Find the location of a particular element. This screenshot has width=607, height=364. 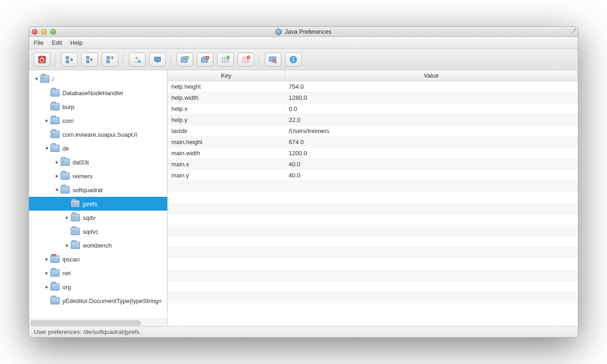

tree-node: org is located at coordinates (98, 287).